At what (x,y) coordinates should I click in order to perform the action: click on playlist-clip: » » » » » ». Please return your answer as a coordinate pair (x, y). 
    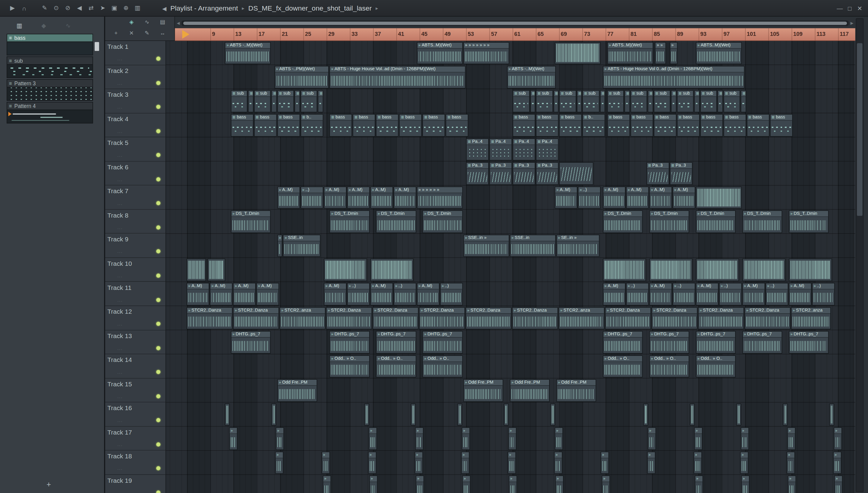
    Looking at the image, I should click on (440, 198).